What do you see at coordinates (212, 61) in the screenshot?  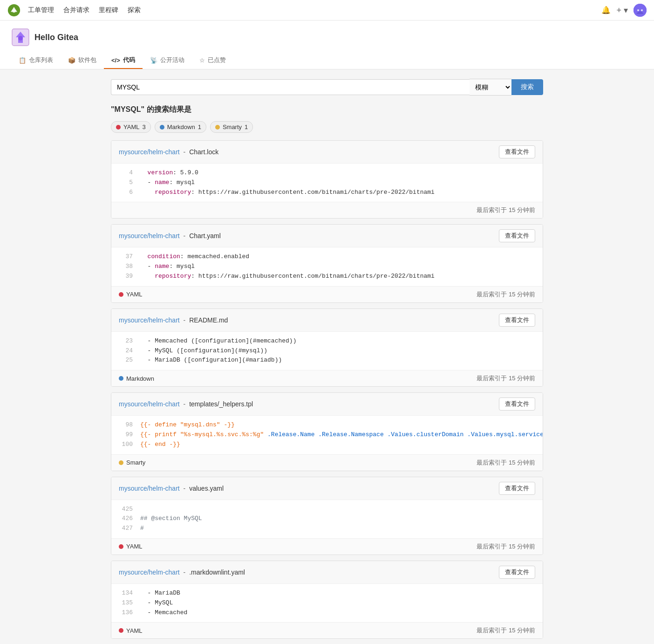 I see `tab-stars: ☆ 已点赞` at bounding box center [212, 61].